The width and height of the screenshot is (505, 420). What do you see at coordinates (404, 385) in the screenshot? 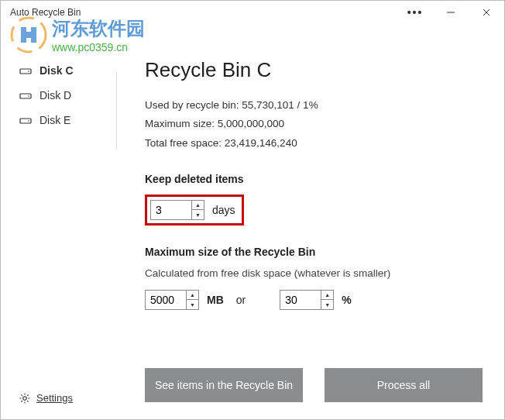
I see `process-all-button: Process all` at bounding box center [404, 385].